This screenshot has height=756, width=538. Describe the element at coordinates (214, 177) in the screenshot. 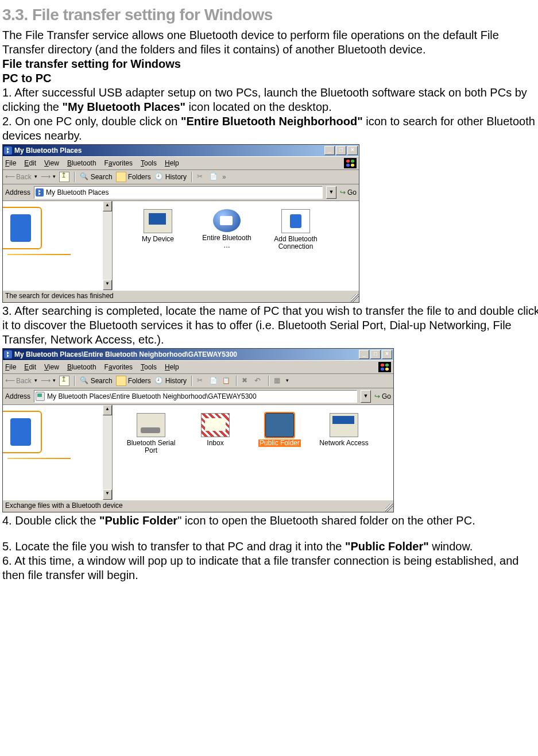

I see `copy-icon` at that location.